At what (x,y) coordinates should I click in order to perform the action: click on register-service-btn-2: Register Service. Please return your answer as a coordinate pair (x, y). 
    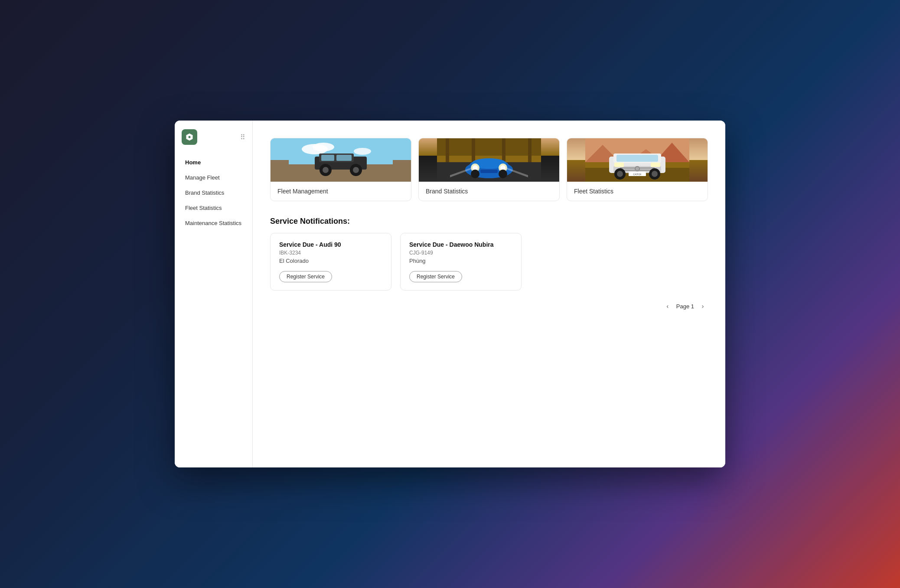
    Looking at the image, I should click on (436, 277).